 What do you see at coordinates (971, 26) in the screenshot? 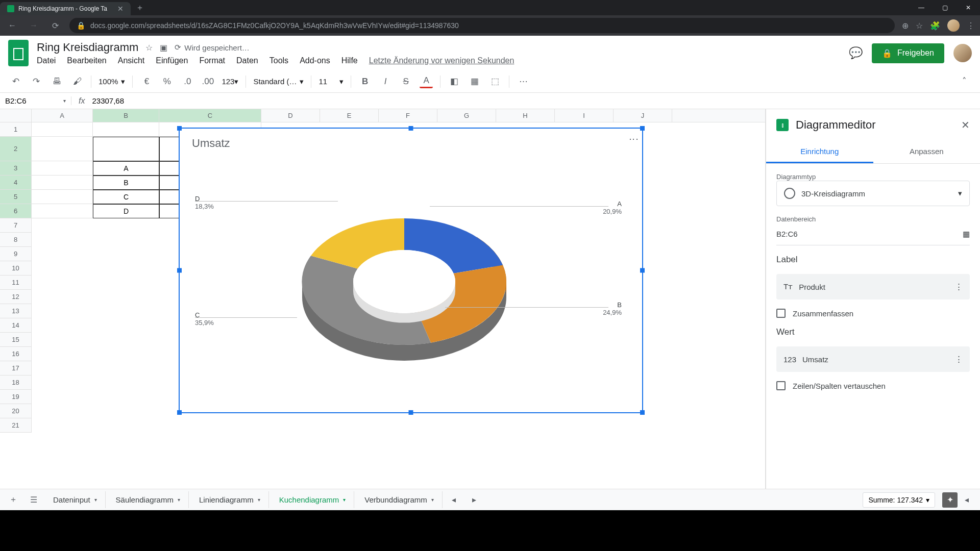
I see `browser-menu-icon: ⋮` at bounding box center [971, 26].